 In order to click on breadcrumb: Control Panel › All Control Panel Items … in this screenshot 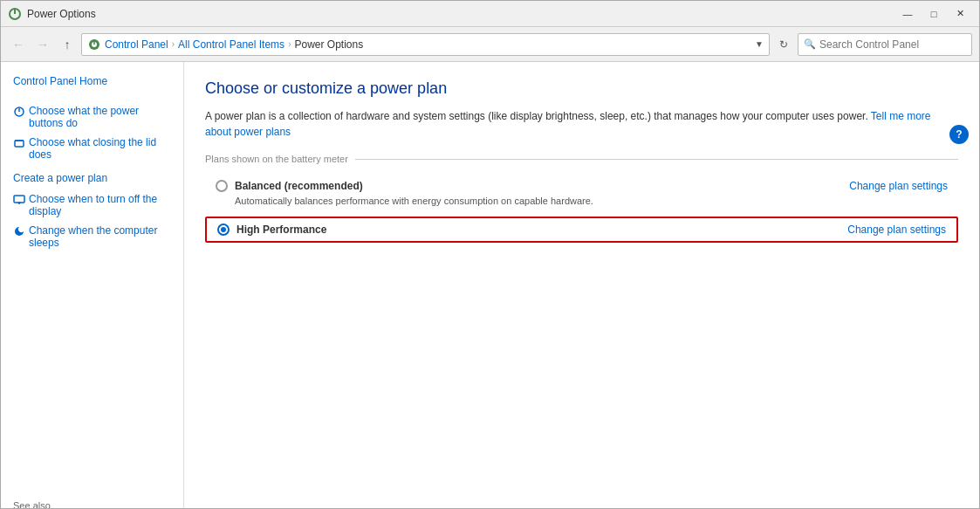, I will do `click(426, 45)`.